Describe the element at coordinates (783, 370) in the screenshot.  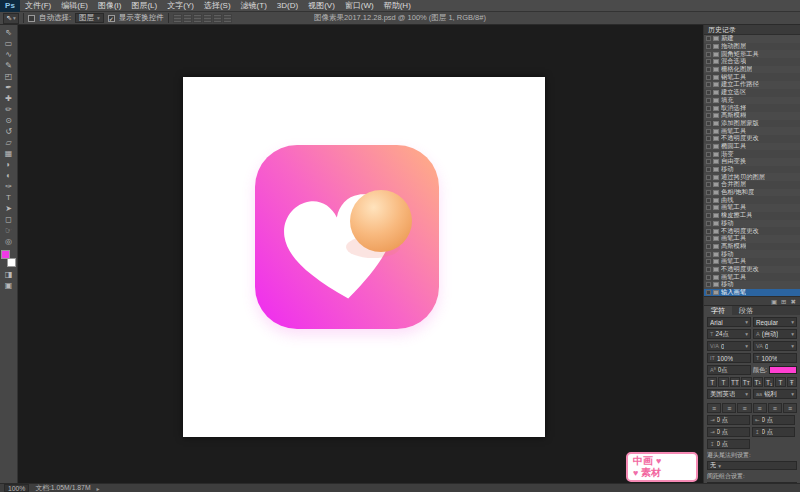
I see `text-color-swatch` at that location.